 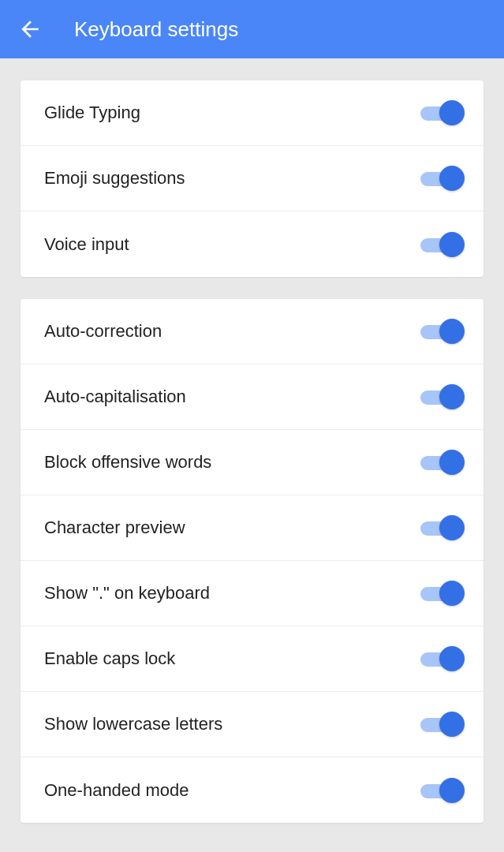 What do you see at coordinates (252, 331) in the screenshot?
I see `setting-row-auto-correction: Auto-correction` at bounding box center [252, 331].